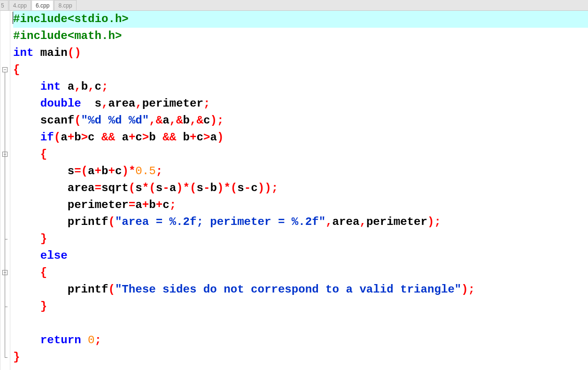  Describe the element at coordinates (5, 191) in the screenshot. I see `fold-gutter` at that location.